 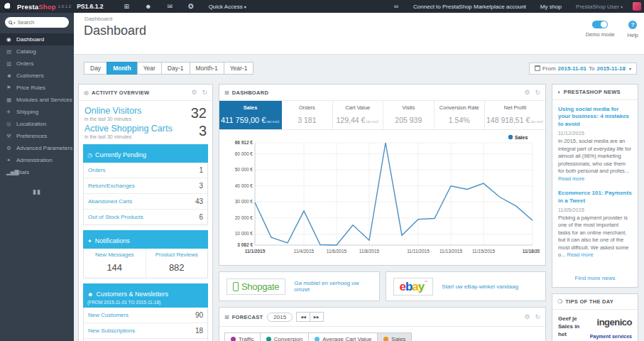 I want to click on activity-column-cell: Product Reviews882, so click(x=177, y=263).